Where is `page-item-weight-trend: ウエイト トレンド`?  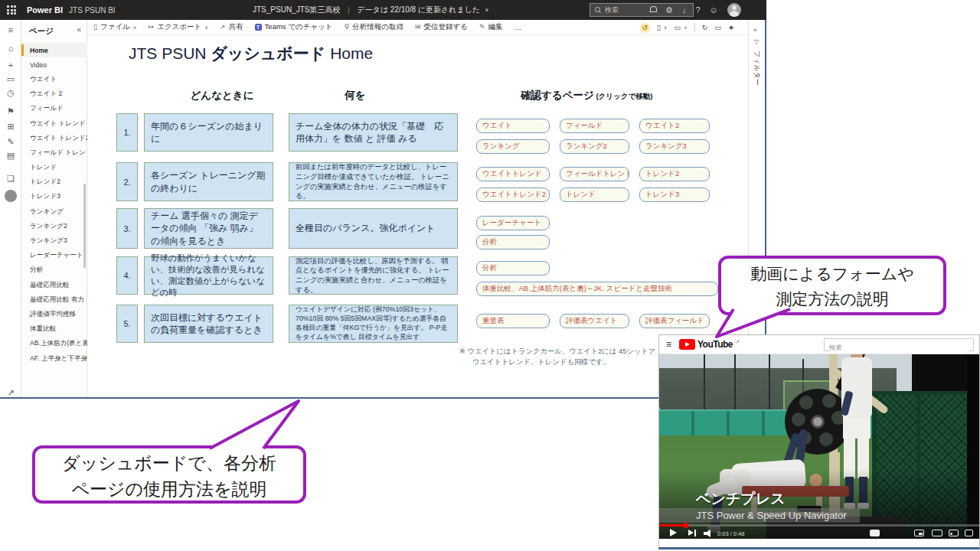
page-item-weight-trend: ウエイト トレンド is located at coordinates (54, 124).